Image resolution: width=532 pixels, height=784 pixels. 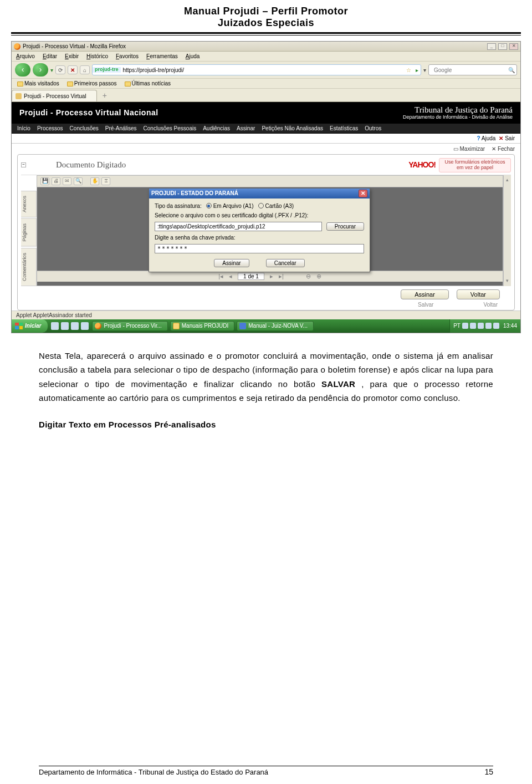 I want to click on next-page-icon: ▸, so click(x=272, y=276).